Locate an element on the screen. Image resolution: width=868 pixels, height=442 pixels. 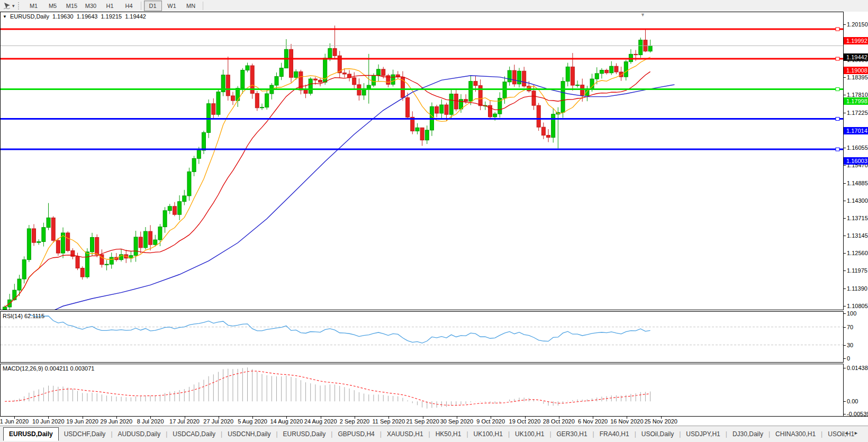
timeframe-button-H4: H4 is located at coordinates (129, 6).